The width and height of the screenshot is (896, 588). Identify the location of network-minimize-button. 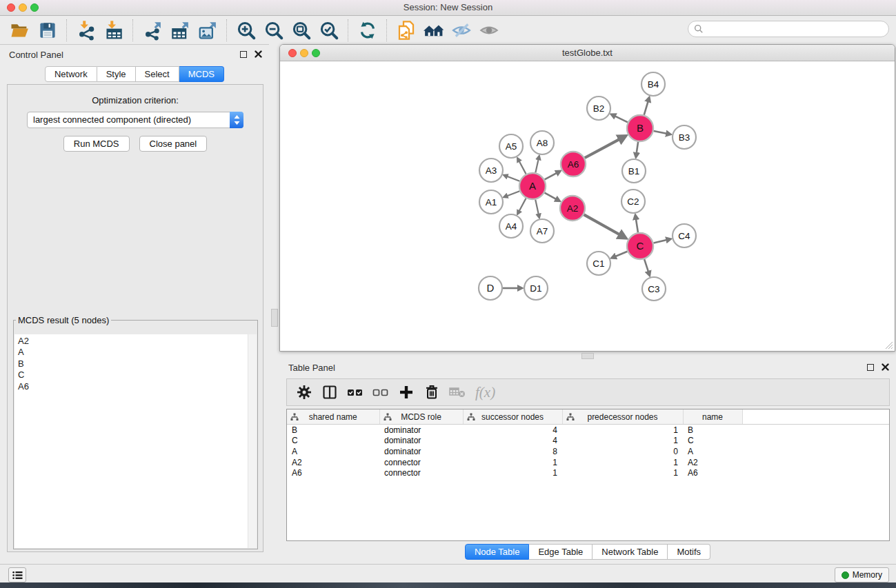
(304, 53).